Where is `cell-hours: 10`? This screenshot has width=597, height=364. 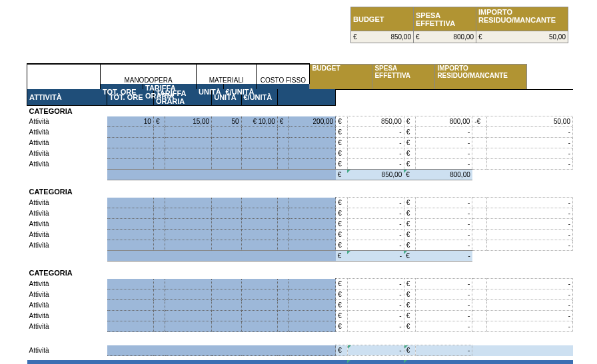
cell-hours: 10 is located at coordinates (131, 122).